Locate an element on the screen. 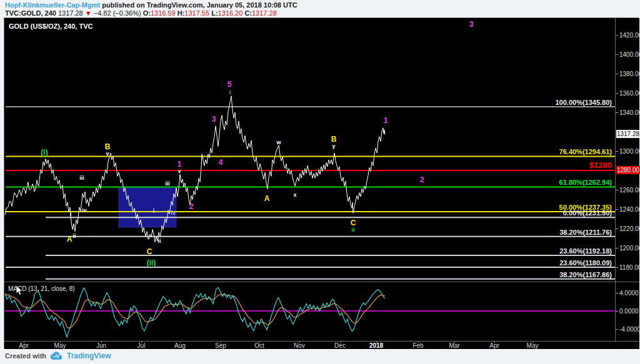  high-label: H: is located at coordinates (181, 13).